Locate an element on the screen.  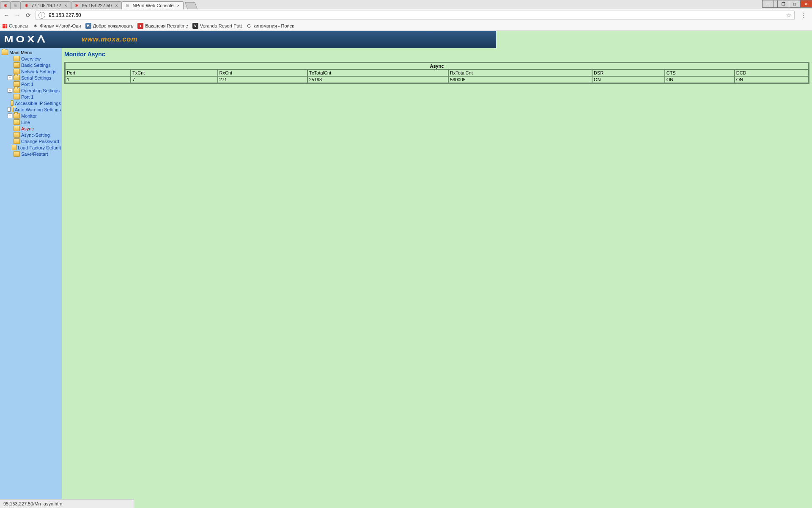
tree-link: Change Password is located at coordinates (40, 141).